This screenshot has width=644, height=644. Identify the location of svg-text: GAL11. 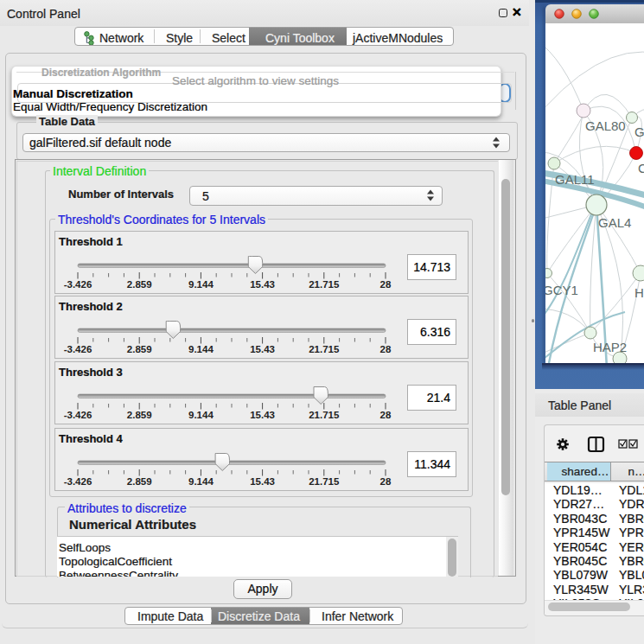
(575, 180).